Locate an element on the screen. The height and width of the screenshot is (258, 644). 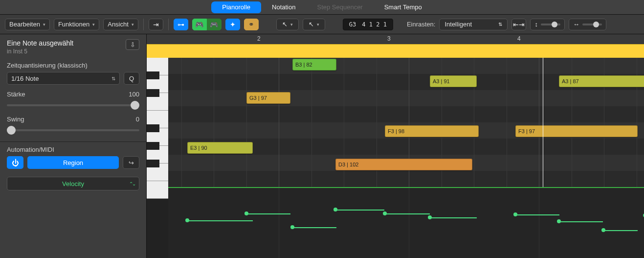
catch-button: ✦ is located at coordinates (233, 24).